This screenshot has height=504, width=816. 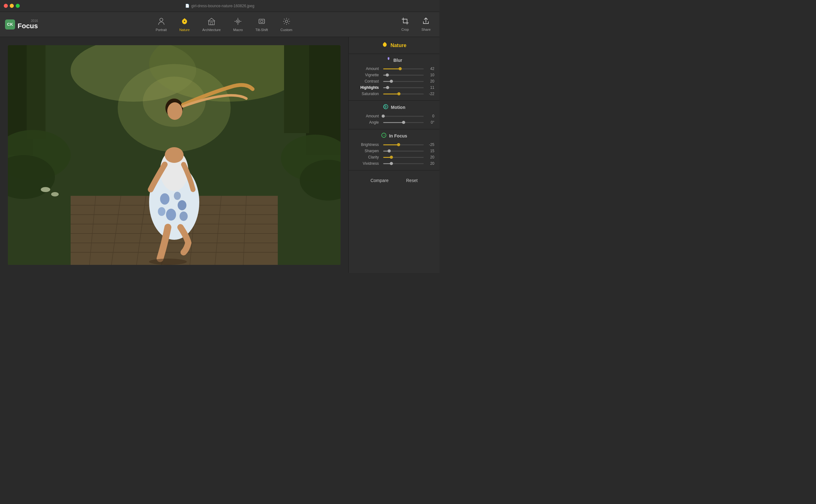 I want to click on vignette-label: Vignette, so click(x=366, y=75).